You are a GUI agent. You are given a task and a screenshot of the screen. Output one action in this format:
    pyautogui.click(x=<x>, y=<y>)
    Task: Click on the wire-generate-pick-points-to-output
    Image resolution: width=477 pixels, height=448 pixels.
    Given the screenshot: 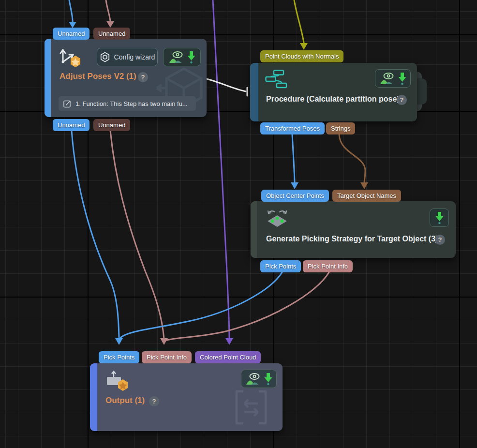 What is the action you would take?
    pyautogui.click(x=201, y=305)
    